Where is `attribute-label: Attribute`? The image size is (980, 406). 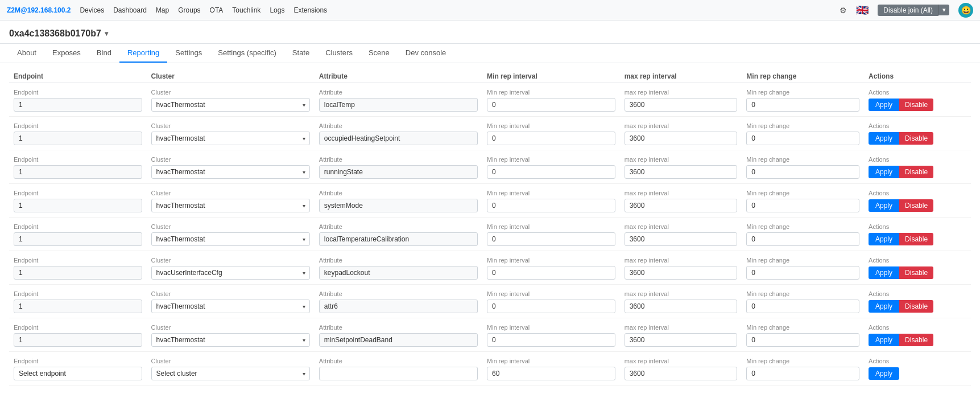 attribute-label: Attribute is located at coordinates (398, 259).